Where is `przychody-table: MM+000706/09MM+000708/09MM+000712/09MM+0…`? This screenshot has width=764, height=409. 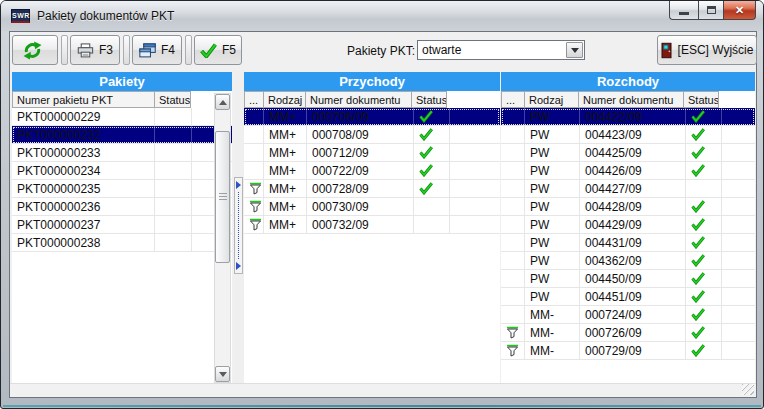
przychody-table: MM+000706/09MM+000708/09MM+000712/09MM+0… is located at coordinates (372, 171).